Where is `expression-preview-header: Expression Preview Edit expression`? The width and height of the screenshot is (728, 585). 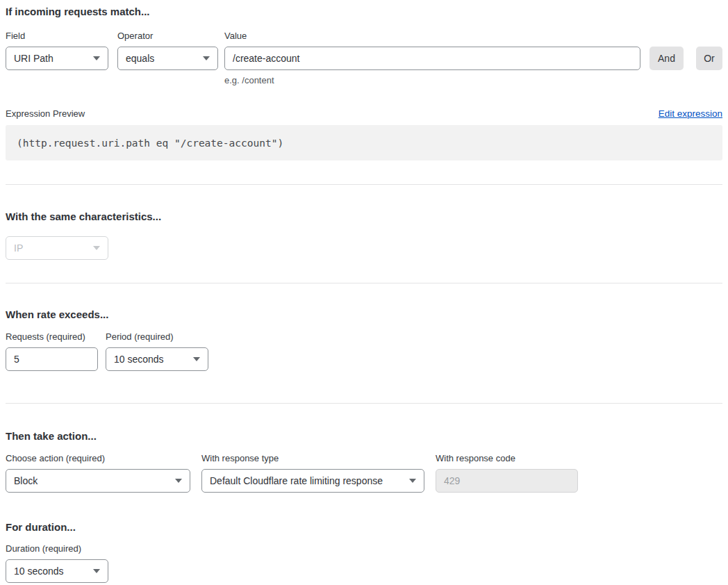 expression-preview-header: Expression Preview Edit expression is located at coordinates (364, 114).